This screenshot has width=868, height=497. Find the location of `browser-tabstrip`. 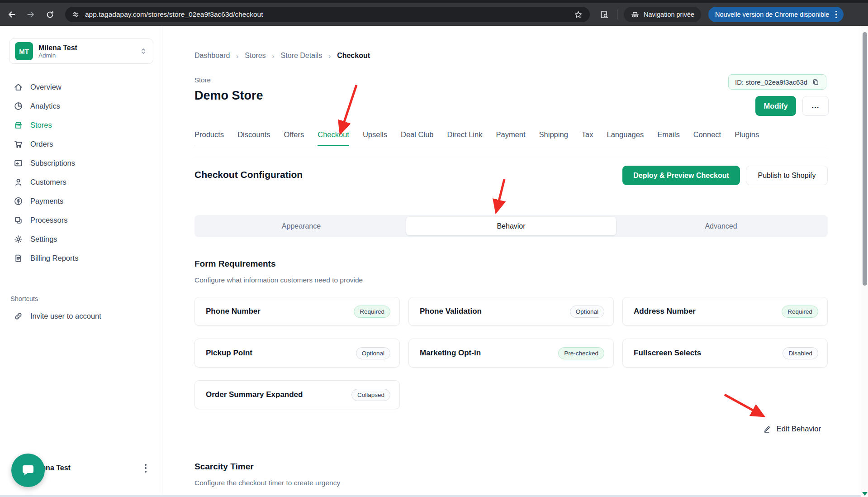

browser-tabstrip is located at coordinates (434, 2).